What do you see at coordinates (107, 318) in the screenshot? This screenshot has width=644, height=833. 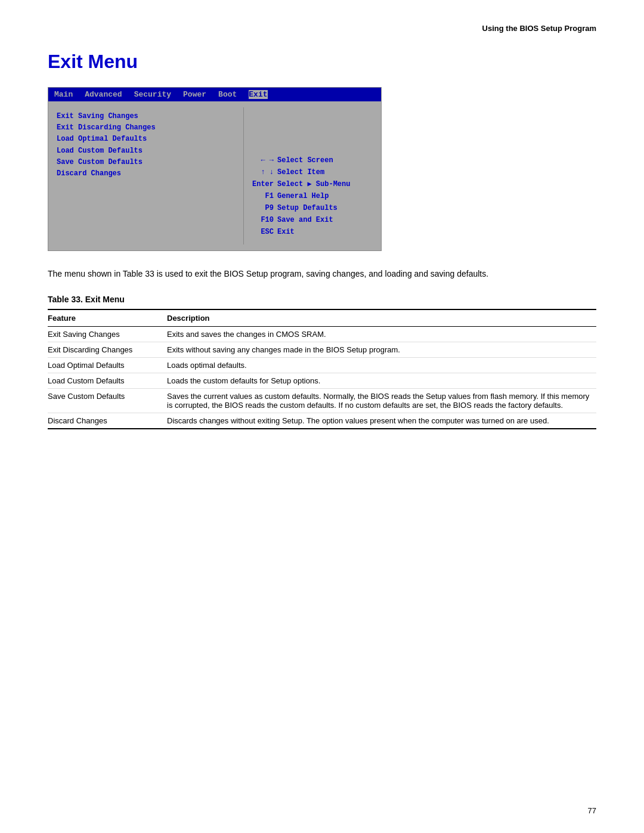 I see `col-feature: Feature` at bounding box center [107, 318].